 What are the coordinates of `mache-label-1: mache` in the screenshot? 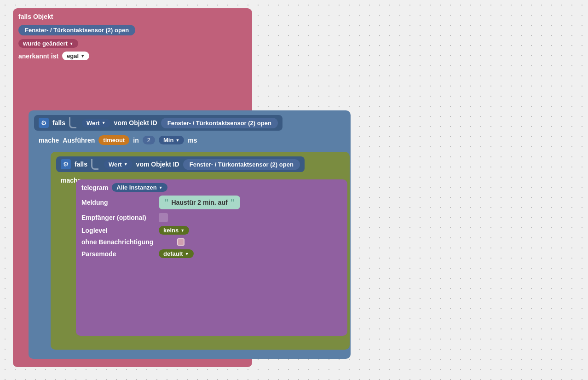 It's located at (49, 140).